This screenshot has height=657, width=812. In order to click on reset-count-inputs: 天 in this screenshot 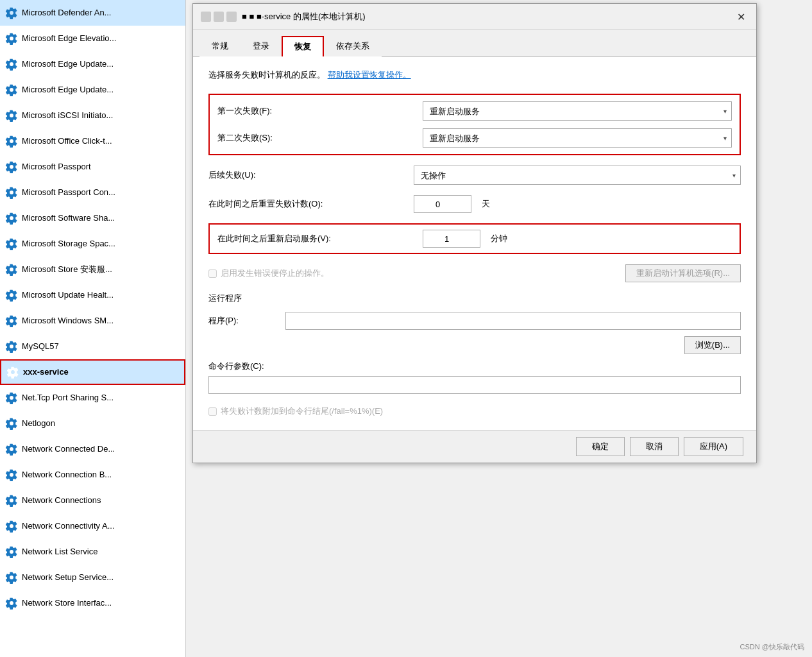, I will do `click(452, 204)`.